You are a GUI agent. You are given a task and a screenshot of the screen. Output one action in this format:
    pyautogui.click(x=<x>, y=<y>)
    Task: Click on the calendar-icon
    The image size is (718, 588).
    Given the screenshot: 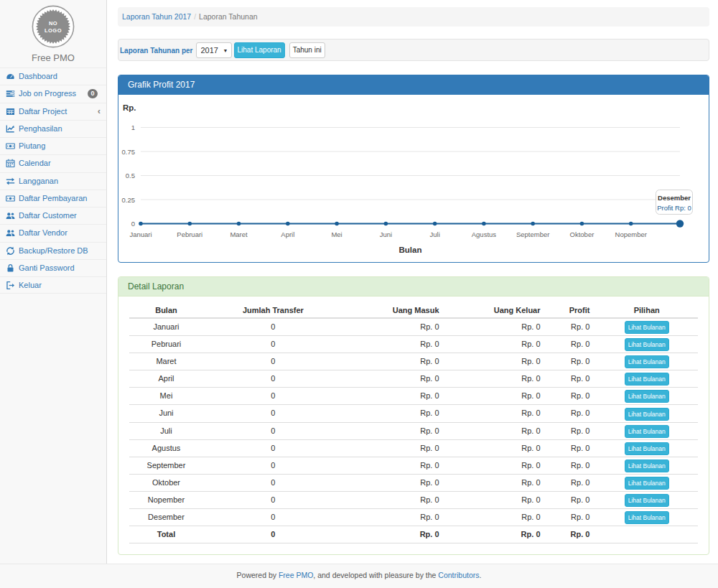 What is the action you would take?
    pyautogui.click(x=11, y=164)
    